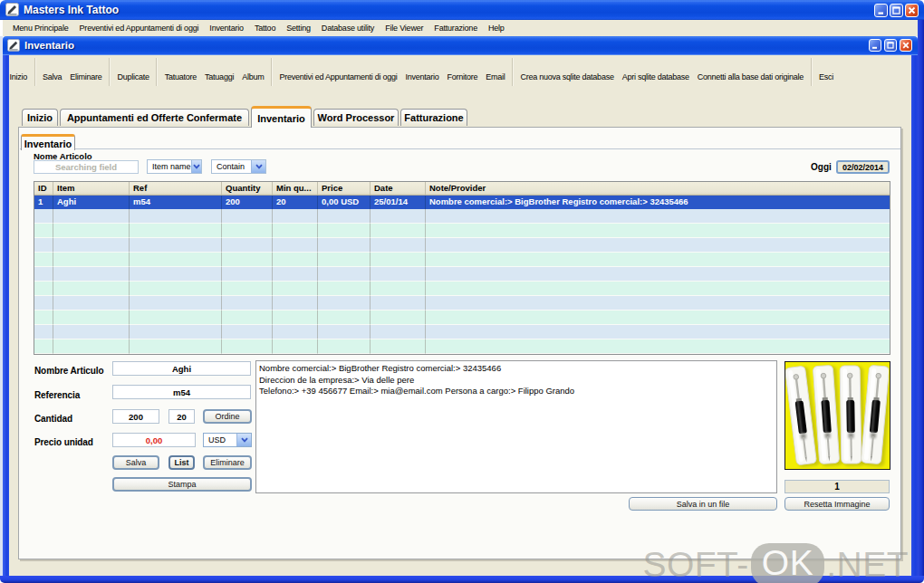  What do you see at coordinates (295, 188) in the screenshot?
I see `column-header-min-qu-: Min qu...` at bounding box center [295, 188].